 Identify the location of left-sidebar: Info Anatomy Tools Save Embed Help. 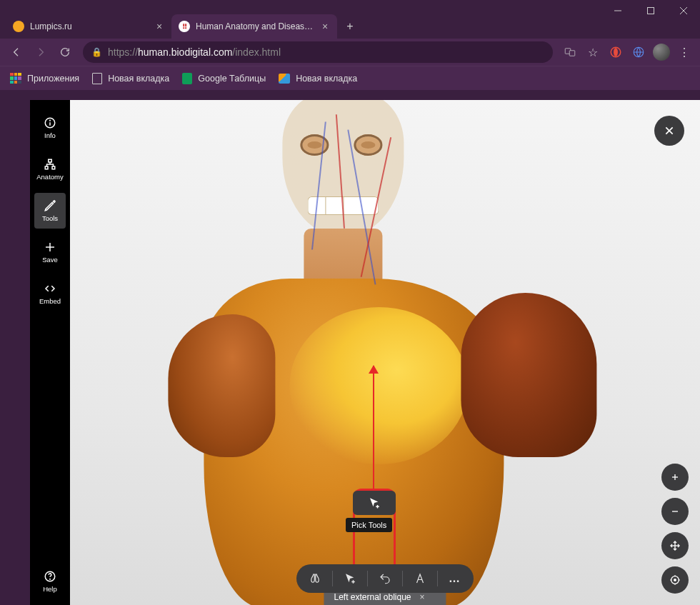
(50, 353).